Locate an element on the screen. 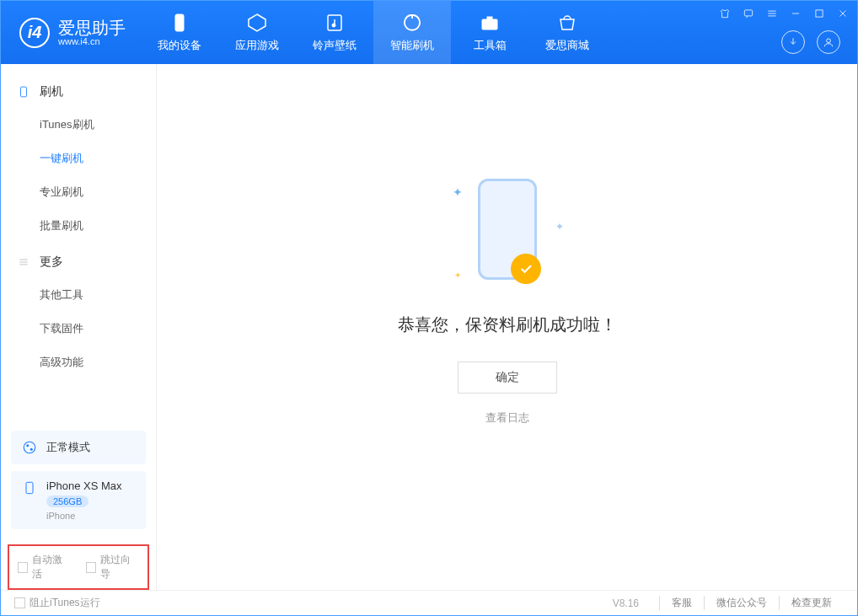 This screenshot has width=858, height=616. success-illustration: ✦ ✦ ✦ is located at coordinates (507, 233).